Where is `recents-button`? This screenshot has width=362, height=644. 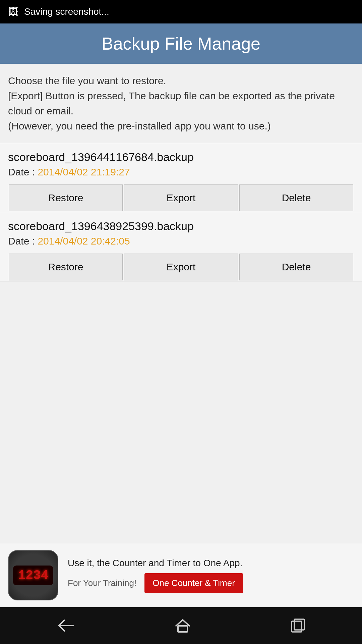 recents-button is located at coordinates (298, 626).